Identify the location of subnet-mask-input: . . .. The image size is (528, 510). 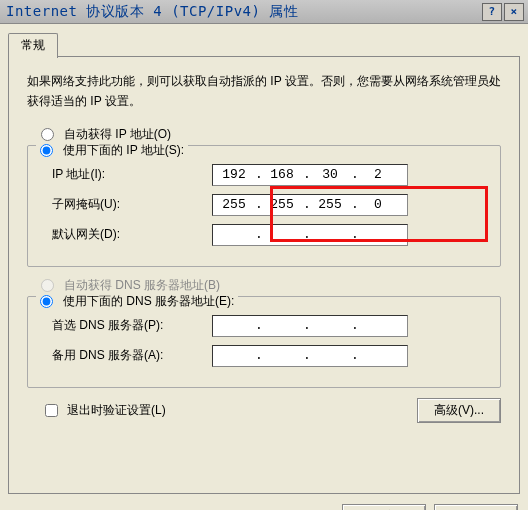
(310, 205).